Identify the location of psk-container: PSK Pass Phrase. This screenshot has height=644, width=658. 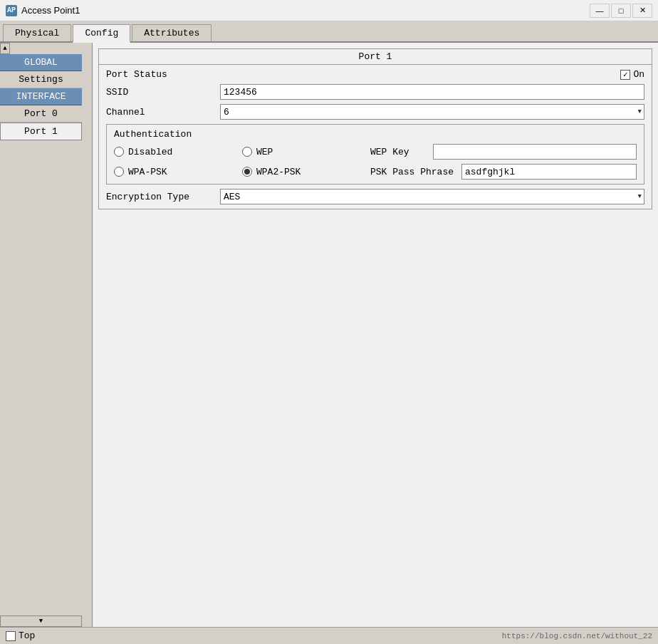
(503, 172).